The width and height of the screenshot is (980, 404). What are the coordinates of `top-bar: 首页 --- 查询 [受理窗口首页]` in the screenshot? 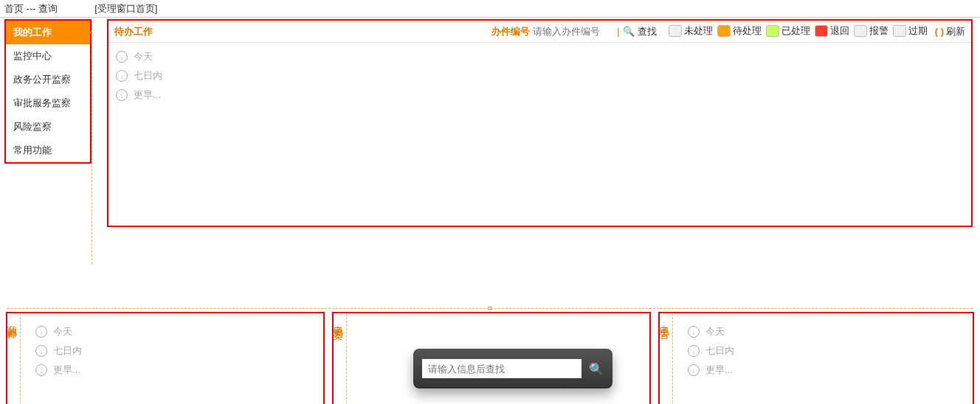 It's located at (490, 9).